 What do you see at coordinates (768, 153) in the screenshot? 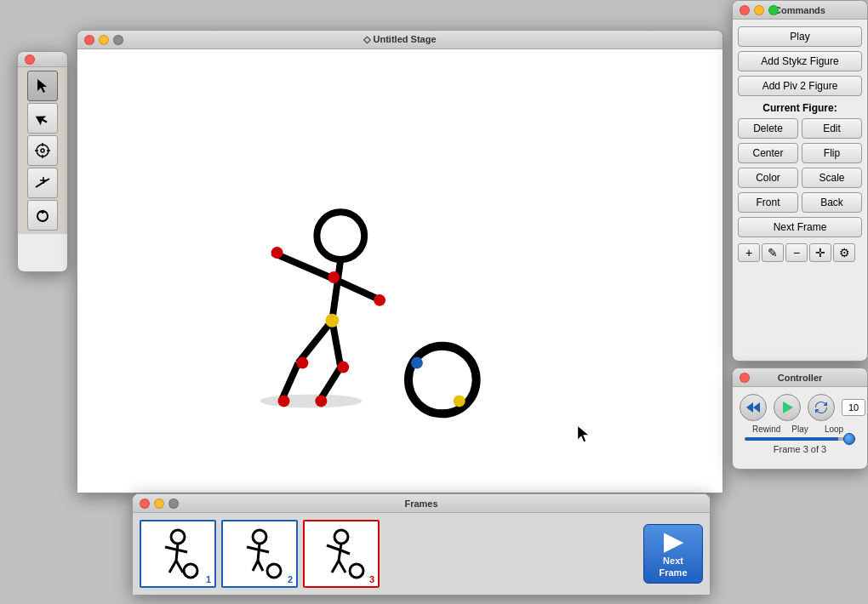
I see `center-button: Center` at bounding box center [768, 153].